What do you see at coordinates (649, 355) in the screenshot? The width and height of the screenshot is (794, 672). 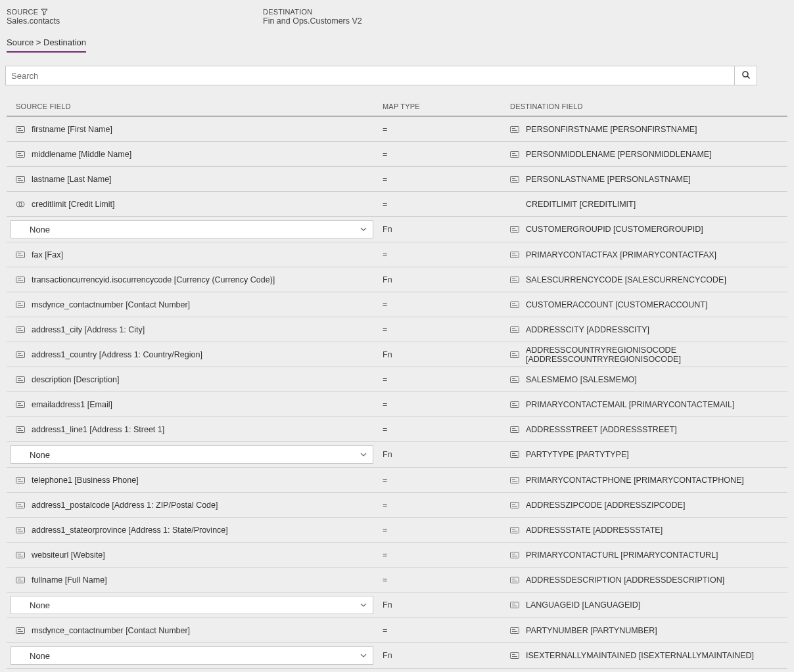 I see `destination-cell: ADDRESSCOUNTRYREGIONISOCODE [ADDRESSCOUN…` at bounding box center [649, 355].